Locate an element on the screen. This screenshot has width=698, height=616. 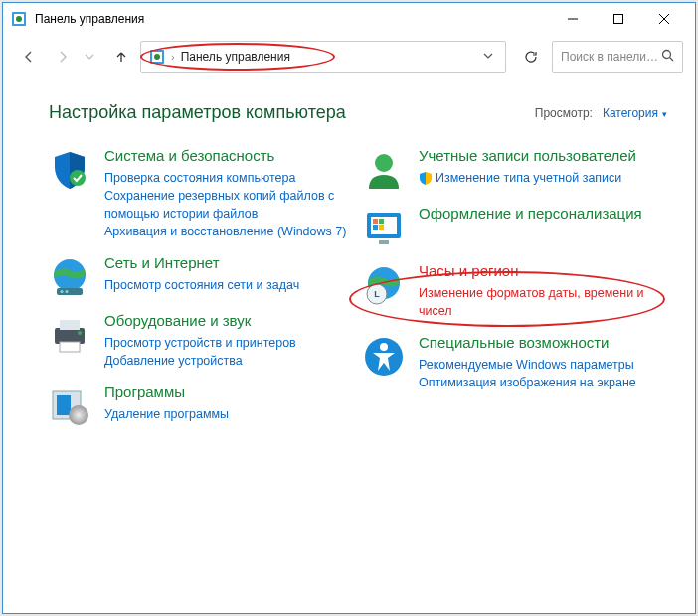
category-link: Изменение форматов даты, времени и чисел is located at coordinates (543, 302).